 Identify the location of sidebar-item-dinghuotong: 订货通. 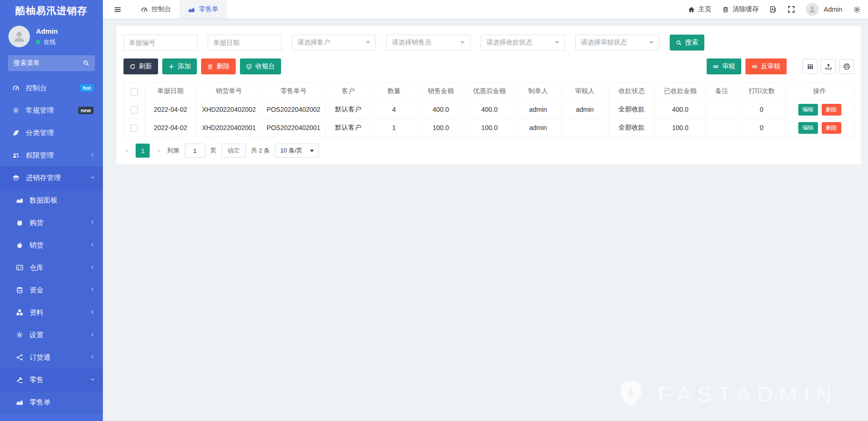
(51, 357).